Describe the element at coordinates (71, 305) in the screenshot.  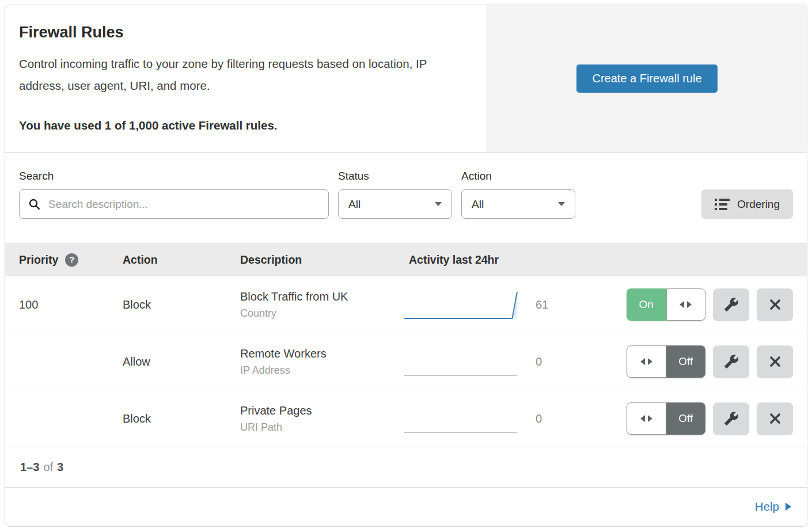
I see `priority-value: 100` at that location.